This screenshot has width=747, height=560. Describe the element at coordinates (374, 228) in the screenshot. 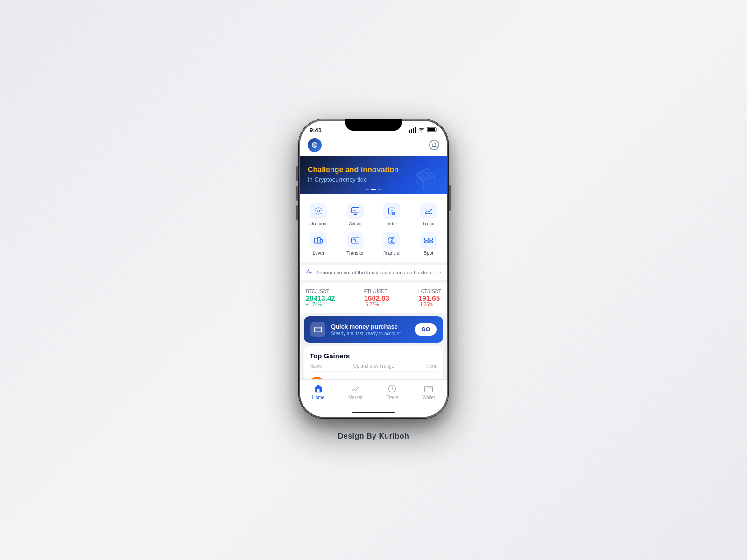

I see `menu-grid: Ore pool Active` at that location.